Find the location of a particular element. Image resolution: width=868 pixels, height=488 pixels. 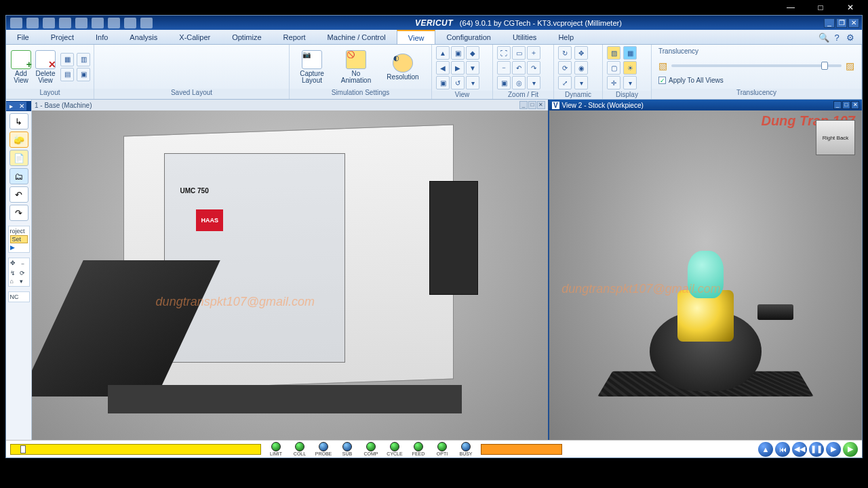

progress-thumb is located at coordinates (23, 449).